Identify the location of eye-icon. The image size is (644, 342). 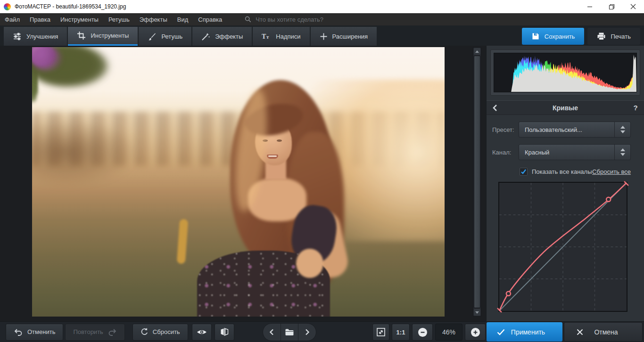
(202, 332).